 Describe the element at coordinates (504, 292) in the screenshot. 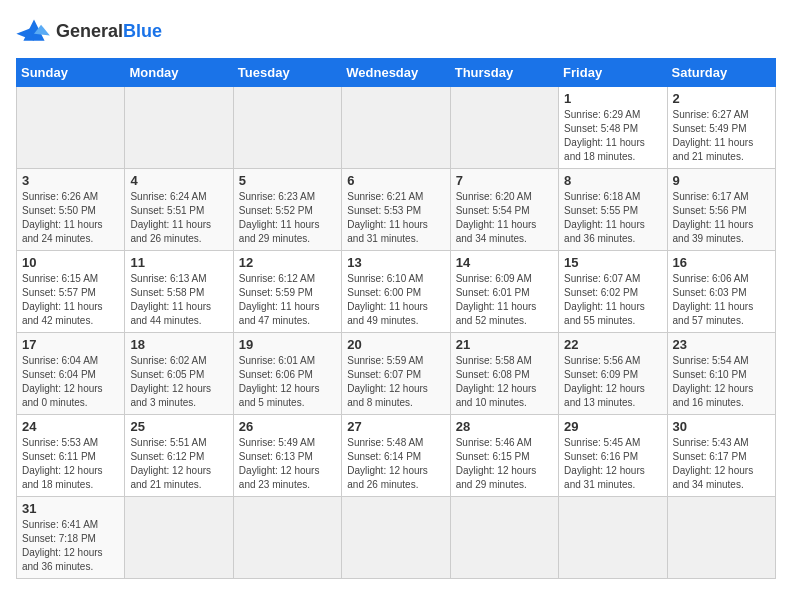

I see `day-cell: 14Sunrise: 6:09 AM Sunset: 6:01 PM Dayli…` at that location.